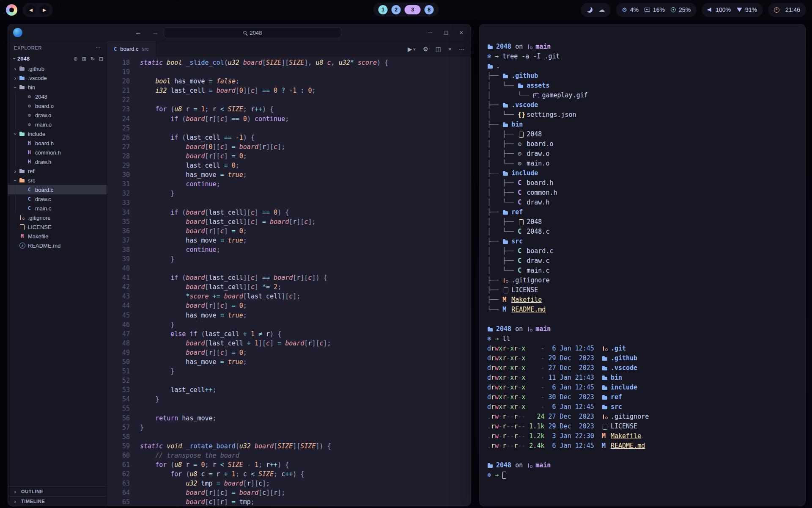  Describe the element at coordinates (138, 33) in the screenshot. I see `back-button: ←` at that location.